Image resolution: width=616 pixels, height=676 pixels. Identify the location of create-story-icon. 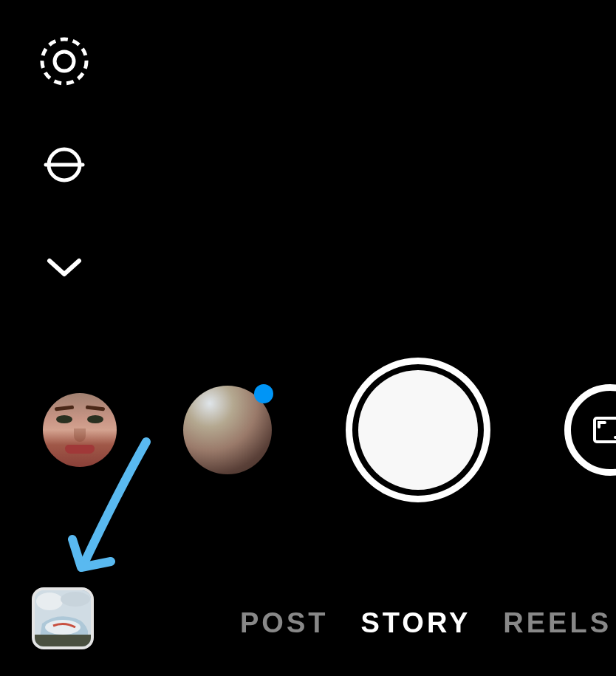
(64, 61).